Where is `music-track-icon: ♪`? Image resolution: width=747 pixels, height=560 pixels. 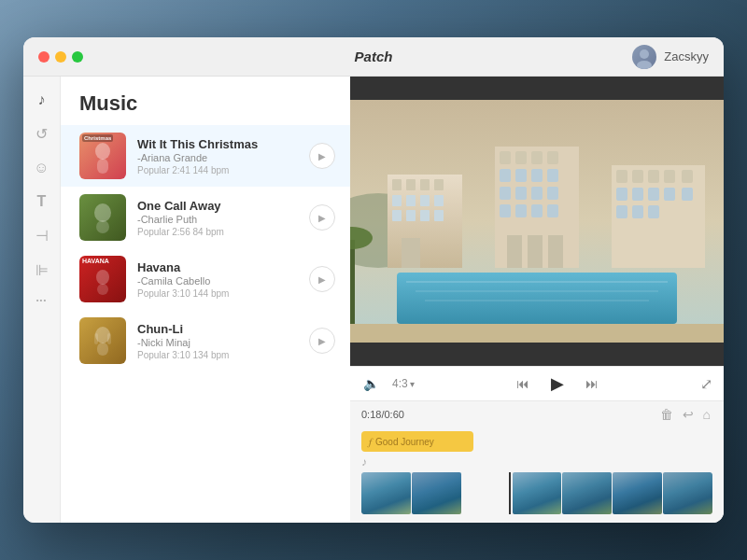
music-track-icon: ♪ is located at coordinates (364, 462).